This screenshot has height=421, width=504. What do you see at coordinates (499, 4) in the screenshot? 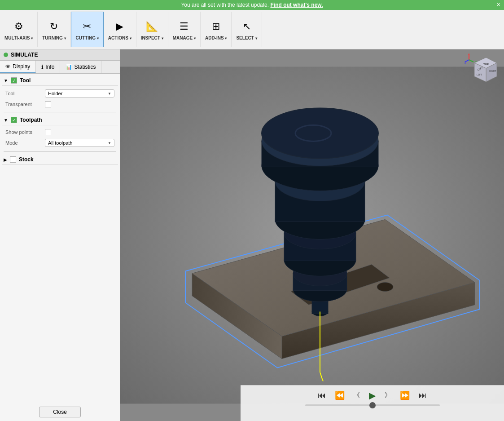
I see `notif-close-button: ×` at bounding box center [499, 4].